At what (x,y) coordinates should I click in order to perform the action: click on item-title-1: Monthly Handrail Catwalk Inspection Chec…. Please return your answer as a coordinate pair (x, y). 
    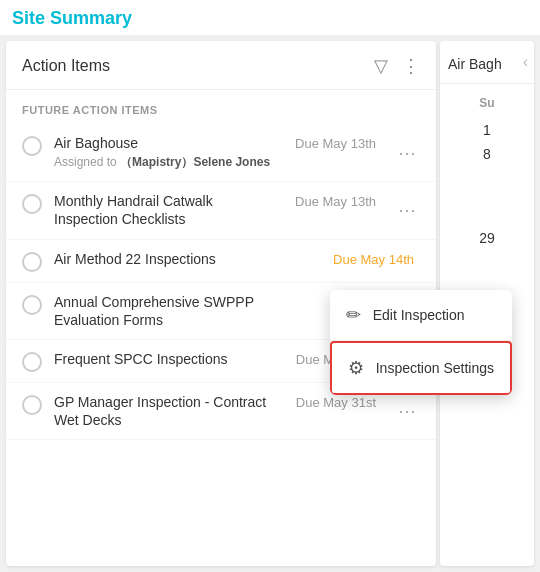
    Looking at the image, I should click on (167, 210).